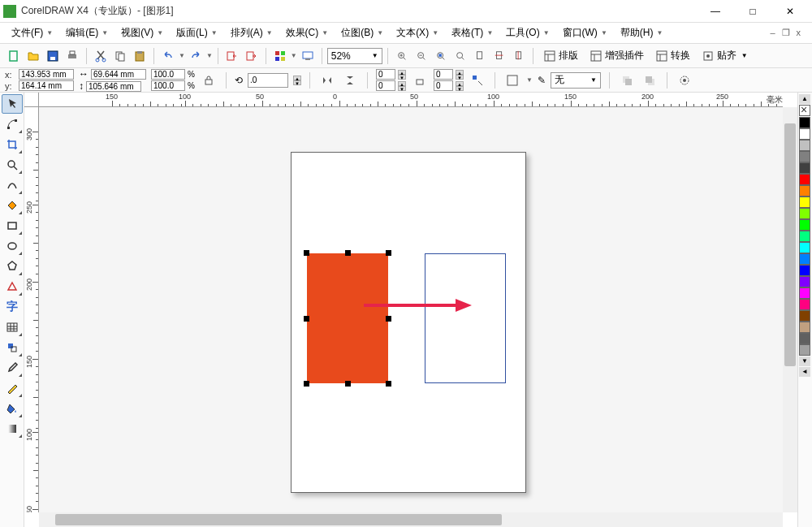 The width and height of the screenshot is (812, 527). Describe the element at coordinates (12, 205) in the screenshot. I see `smart-fill-tool` at that location.